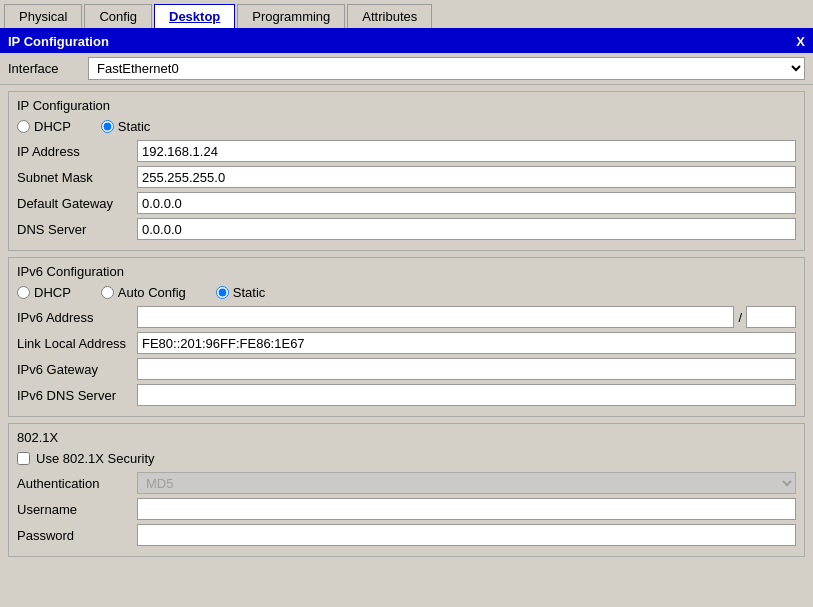 The height and width of the screenshot is (607, 813). What do you see at coordinates (77, 536) in the screenshot?
I see `password-label: Password` at bounding box center [77, 536].